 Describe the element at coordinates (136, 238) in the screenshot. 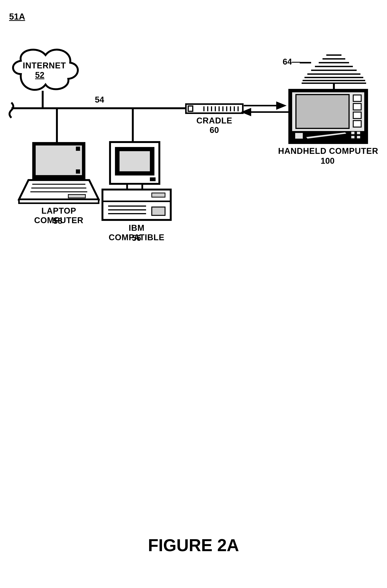

I see `pc-ref: 56` at that location.